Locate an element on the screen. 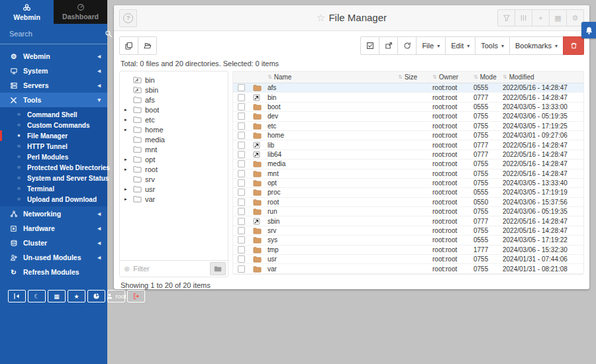 This screenshot has height=364, width=596. copy-path-button is located at coordinates (128, 46).